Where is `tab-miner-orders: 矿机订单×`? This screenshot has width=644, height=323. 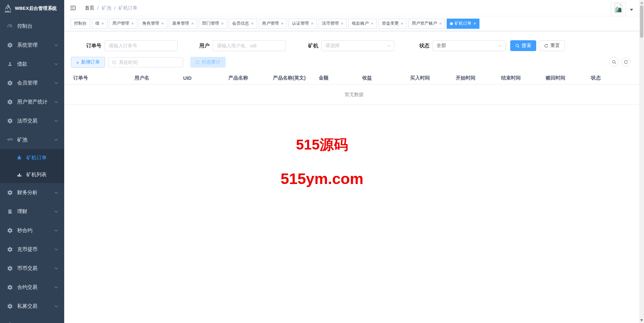
tab-miner-orders: 矿机订单× is located at coordinates (463, 24).